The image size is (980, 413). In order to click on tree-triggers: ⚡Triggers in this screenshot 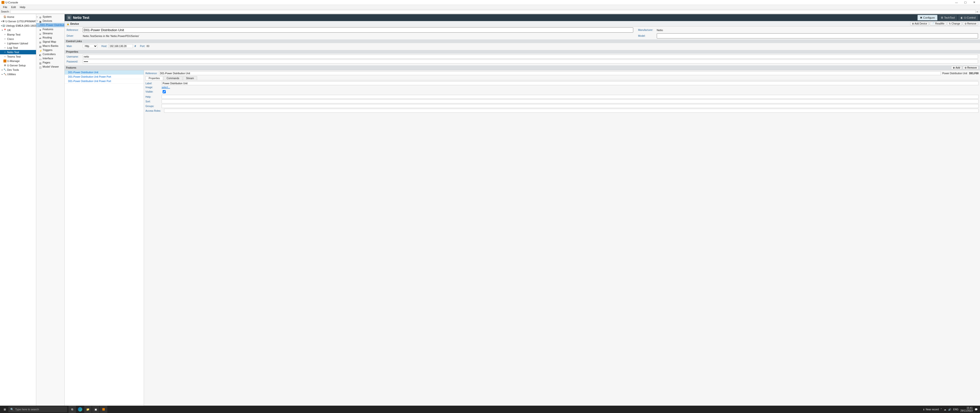, I will do `click(50, 50)`.